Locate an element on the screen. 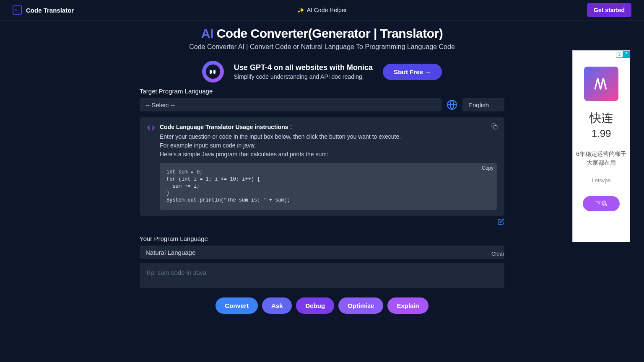  title-rest: Code Converter(Generator | Translator) is located at coordinates (328, 34).